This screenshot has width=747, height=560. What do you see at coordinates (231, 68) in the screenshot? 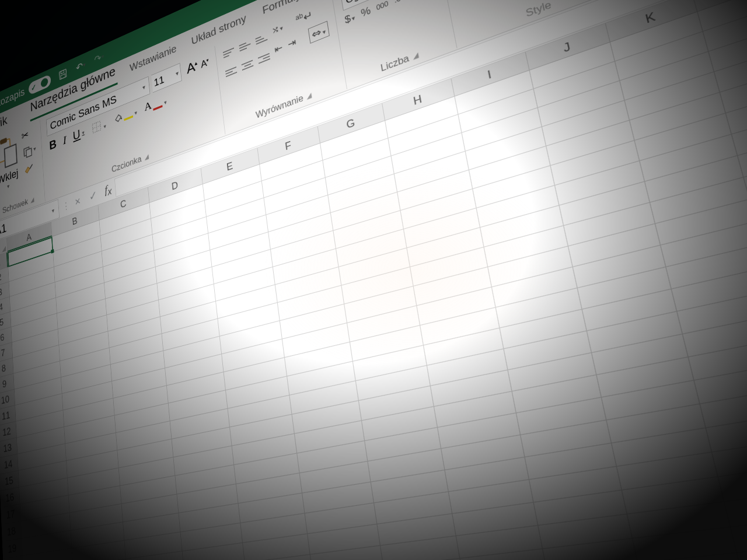
I see `align-left-button` at bounding box center [231, 68].